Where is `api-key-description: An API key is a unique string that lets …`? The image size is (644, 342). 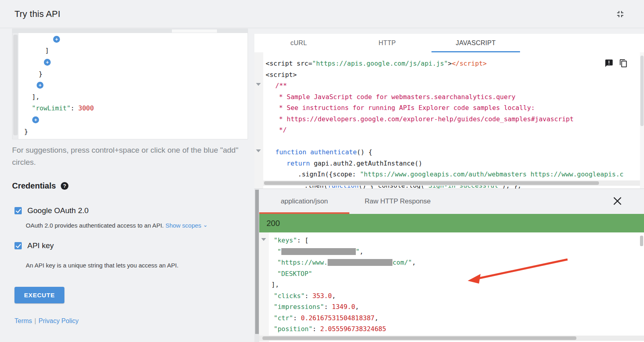 api-key-description: An API key is a unique string that lets … is located at coordinates (102, 265).